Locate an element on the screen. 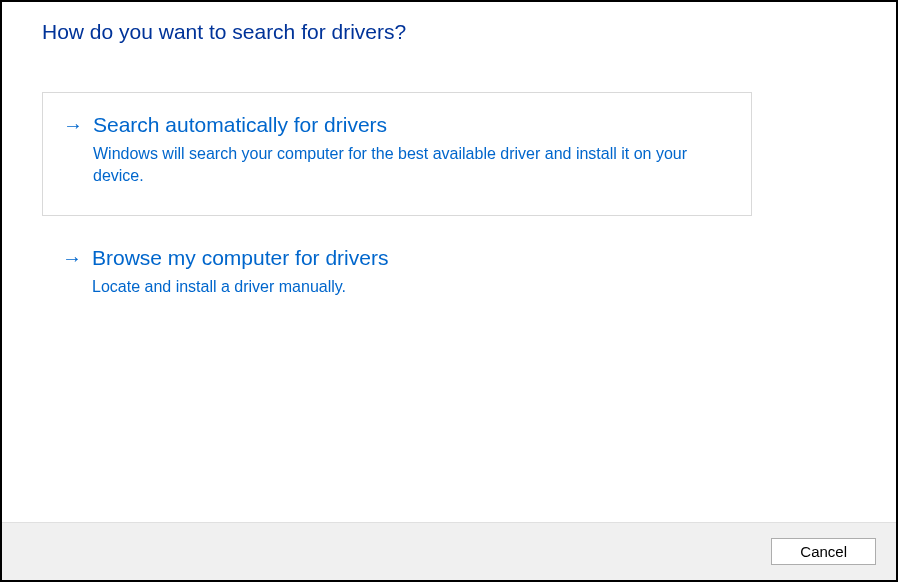 The width and height of the screenshot is (898, 582). option-description: Locate and install a driver manually. is located at coordinates (402, 287).